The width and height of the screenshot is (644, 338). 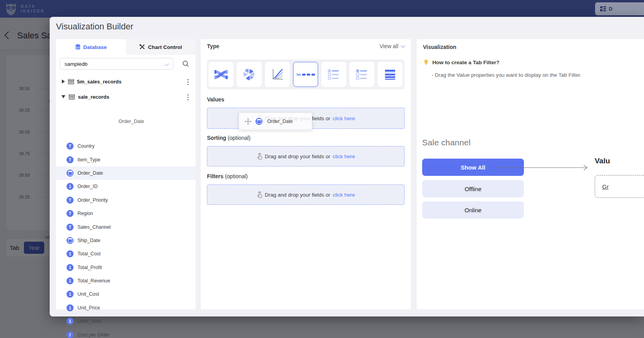 I want to click on dragged-field-chip: Order_Date, so click(x=275, y=121).